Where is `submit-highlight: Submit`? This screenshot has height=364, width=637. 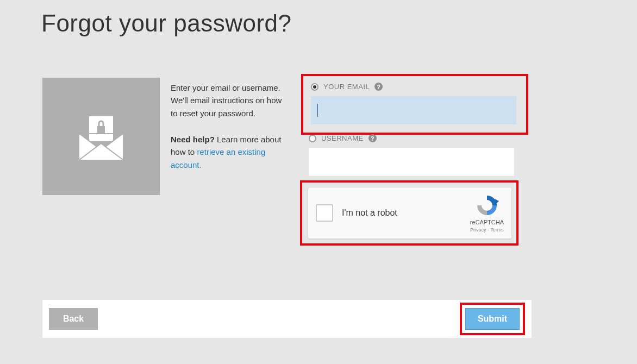
submit-highlight: Submit is located at coordinates (492, 319).